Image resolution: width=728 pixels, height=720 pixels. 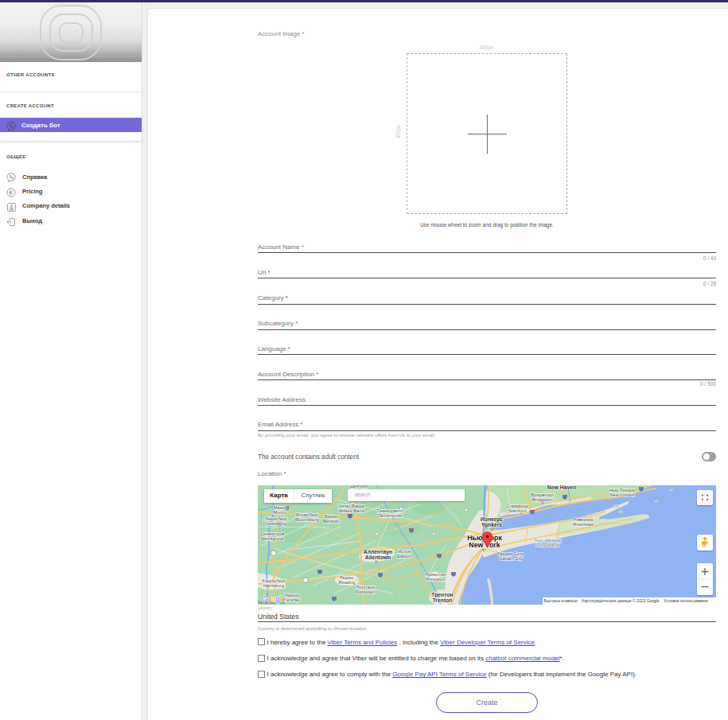 What do you see at coordinates (511, 558) in the screenshot?
I see `svg-text: Garden City` at bounding box center [511, 558].